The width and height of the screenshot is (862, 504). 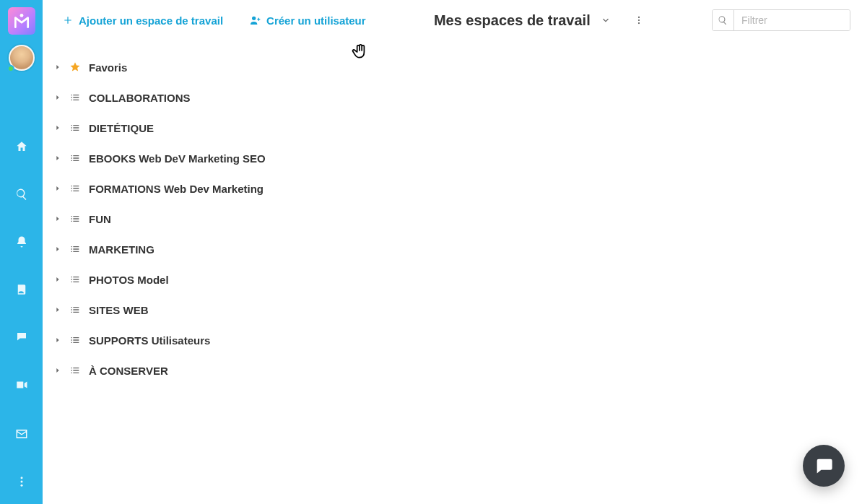 I want to click on tree-item: SITES WEB, so click(x=450, y=310).